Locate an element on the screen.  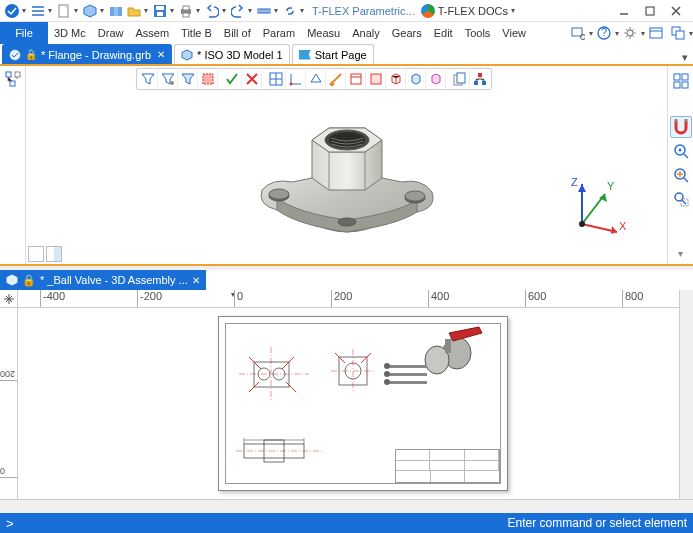
hamburger-dropdown-icon: ▾ is located at coordinates (51, 10).